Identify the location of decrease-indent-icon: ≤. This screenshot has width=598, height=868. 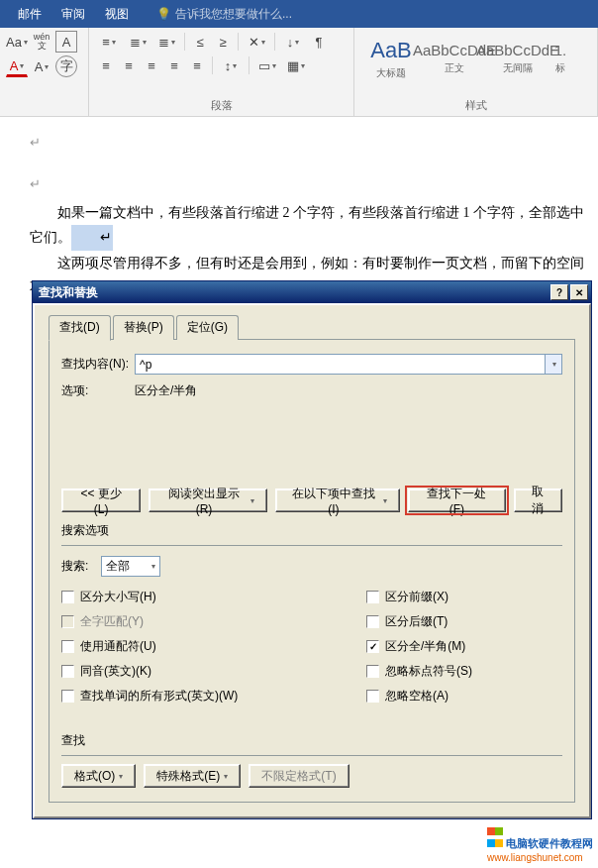
(200, 42).